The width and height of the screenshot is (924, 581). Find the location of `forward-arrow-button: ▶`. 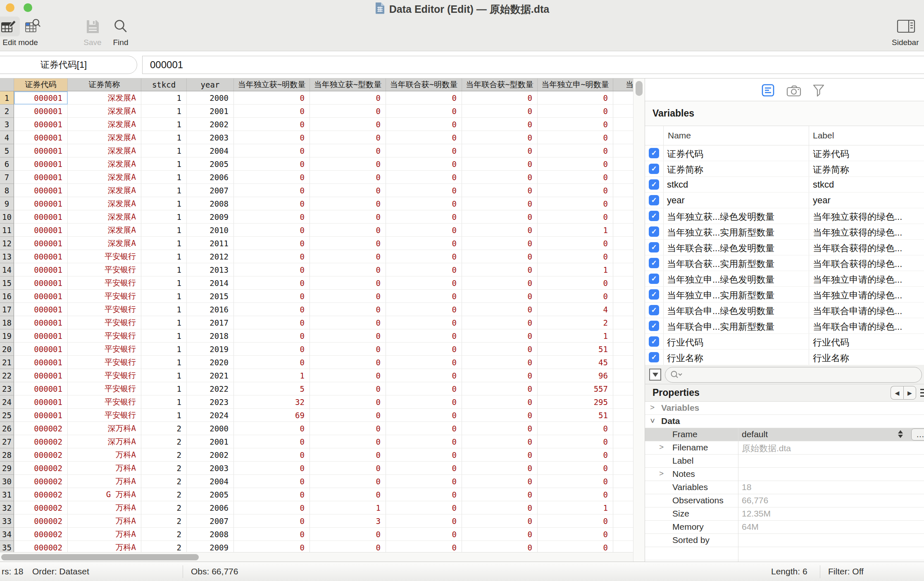

forward-arrow-button: ▶ is located at coordinates (910, 393).